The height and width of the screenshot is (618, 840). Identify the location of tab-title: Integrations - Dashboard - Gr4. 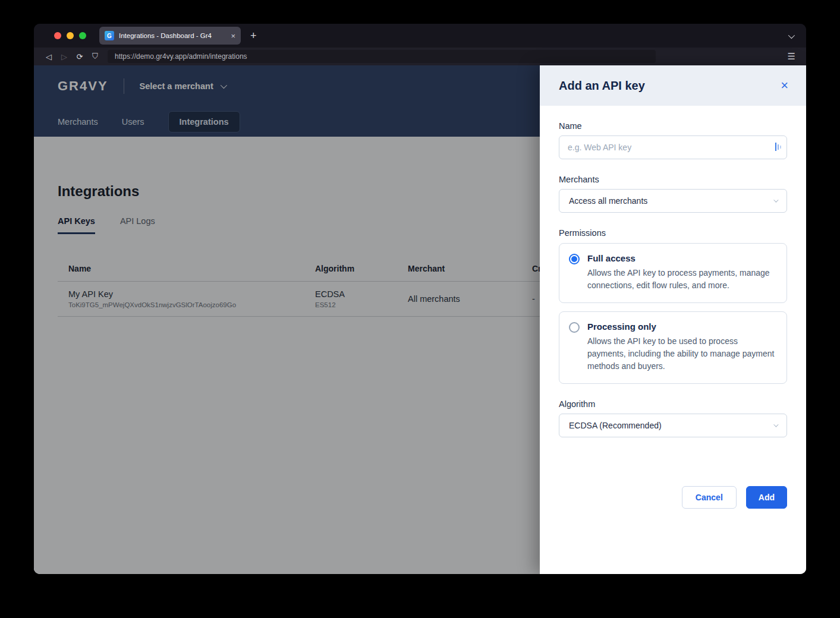
(172, 36).